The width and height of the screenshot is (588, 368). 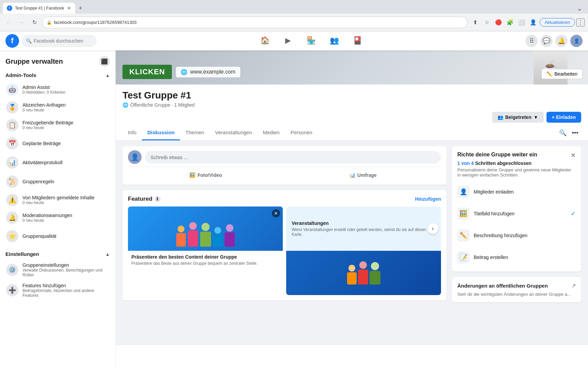 What do you see at coordinates (272, 133) in the screenshot?
I see `tab-medien: Medien` at bounding box center [272, 133].